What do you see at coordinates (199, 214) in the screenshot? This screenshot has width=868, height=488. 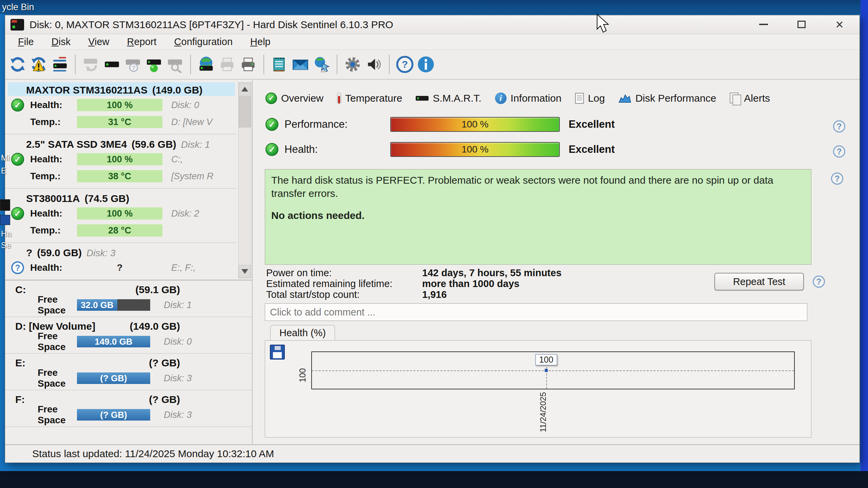 I see `disk-number-label: Disk: 2` at bounding box center [199, 214].